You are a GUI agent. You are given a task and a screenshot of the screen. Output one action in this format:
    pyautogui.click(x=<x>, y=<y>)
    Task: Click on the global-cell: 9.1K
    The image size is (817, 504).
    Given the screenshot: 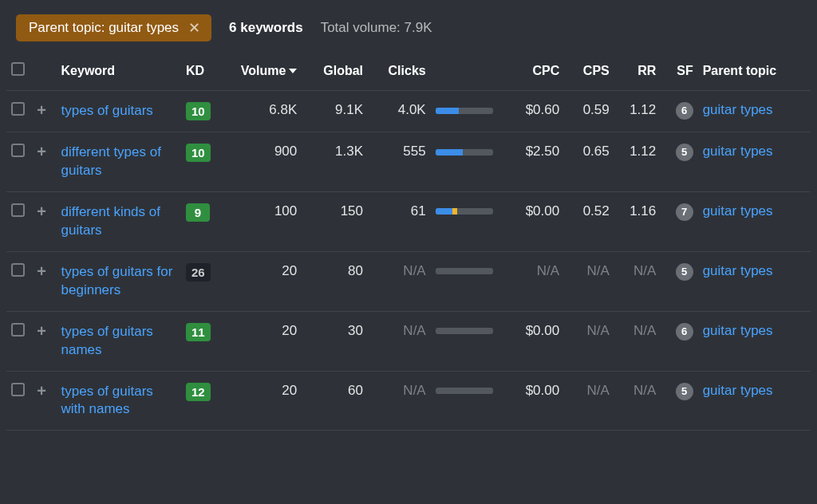 What is the action you would take?
    pyautogui.click(x=335, y=112)
    